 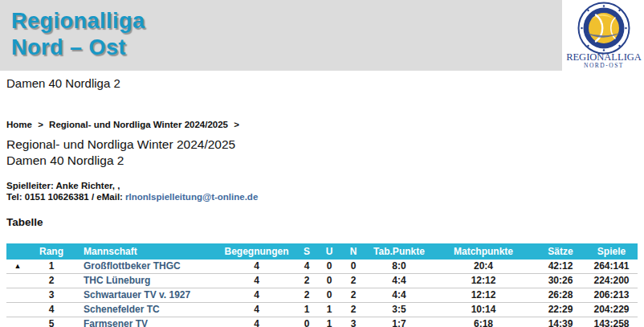 I want to click on phone-label: Tel: 0151 10626381 / eMail:, so click(x=66, y=197).